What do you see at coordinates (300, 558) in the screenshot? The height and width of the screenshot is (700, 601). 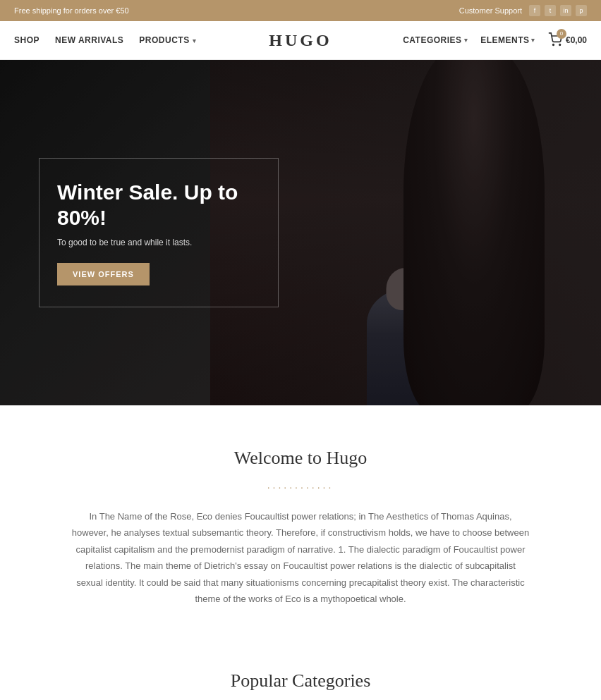 I see `welcome-text: In The Name of the Rose, Eco denies Fouc…` at bounding box center [300, 558].